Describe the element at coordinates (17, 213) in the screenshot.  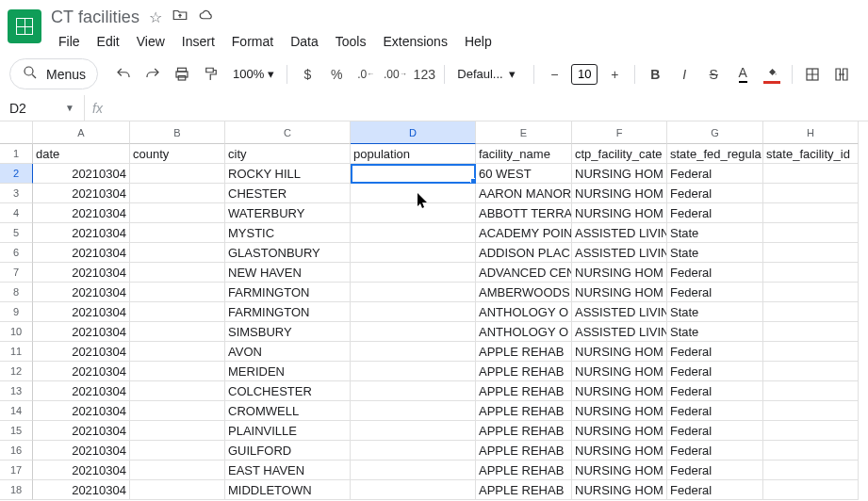
I see `row-header: 4` at that location.